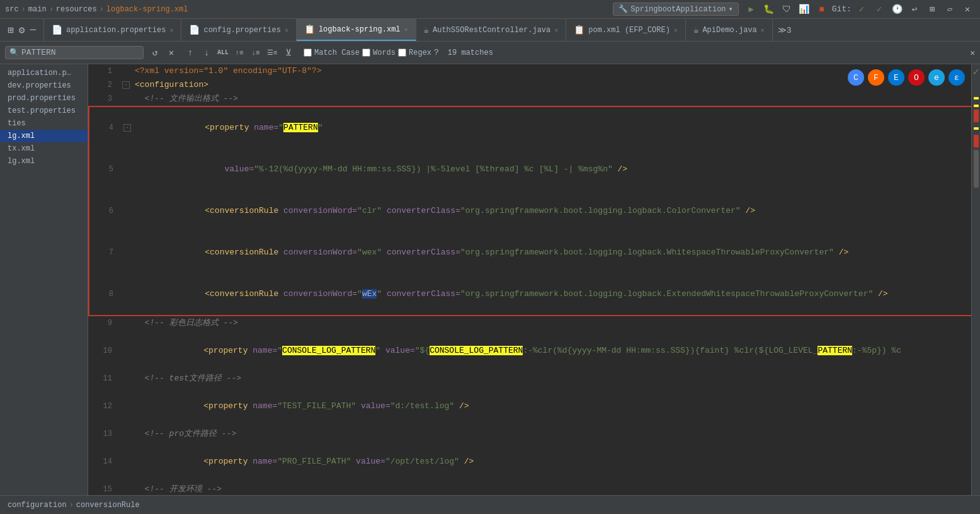 The height and width of the screenshot is (514, 980). Describe the element at coordinates (490, 30) in the screenshot. I see `tab-bar: ⊞ ⚙ ─ 📄 application.properties ✕ 📄 confi…` at that location.